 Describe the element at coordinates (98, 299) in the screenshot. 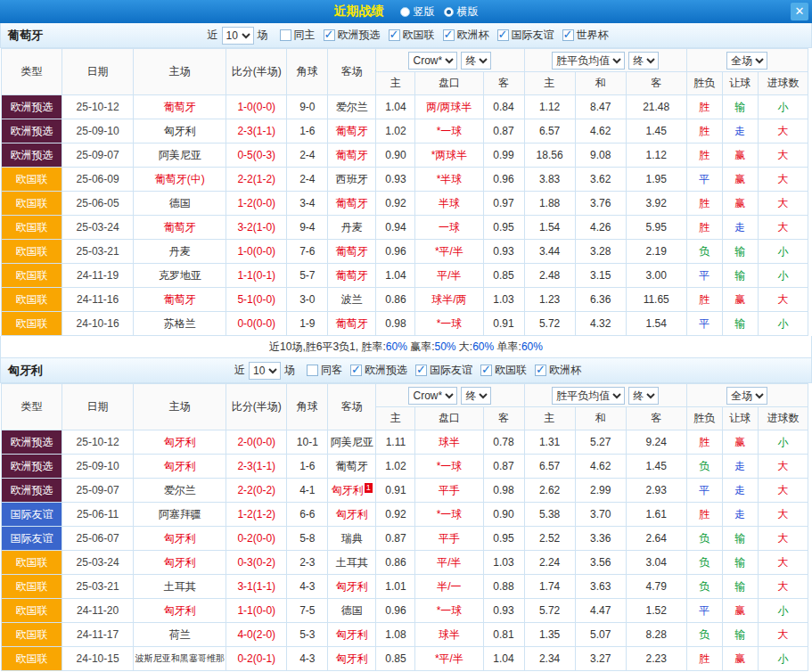

I see `match-date: 24-11-16` at that location.